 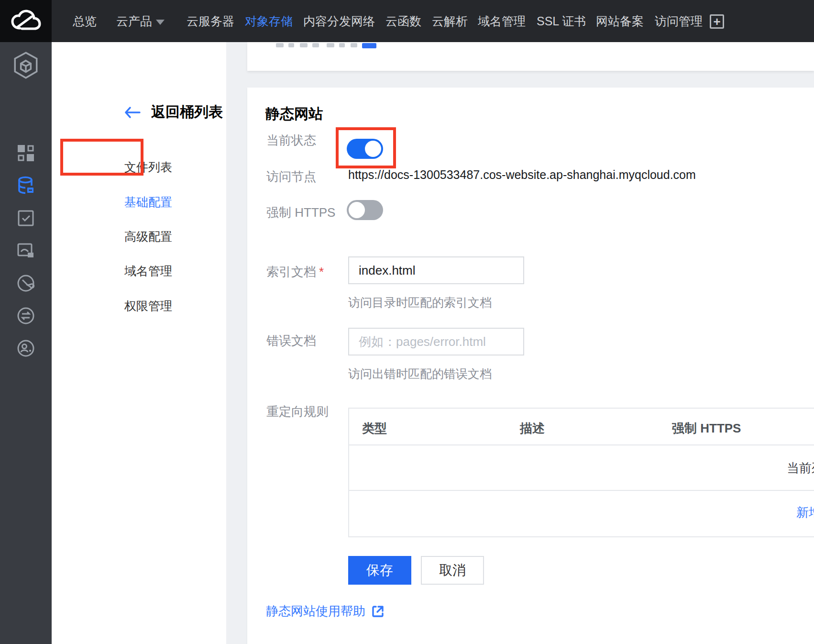 What do you see at coordinates (26, 283) in the screenshot?
I see `tool-wrench-icon` at bounding box center [26, 283].